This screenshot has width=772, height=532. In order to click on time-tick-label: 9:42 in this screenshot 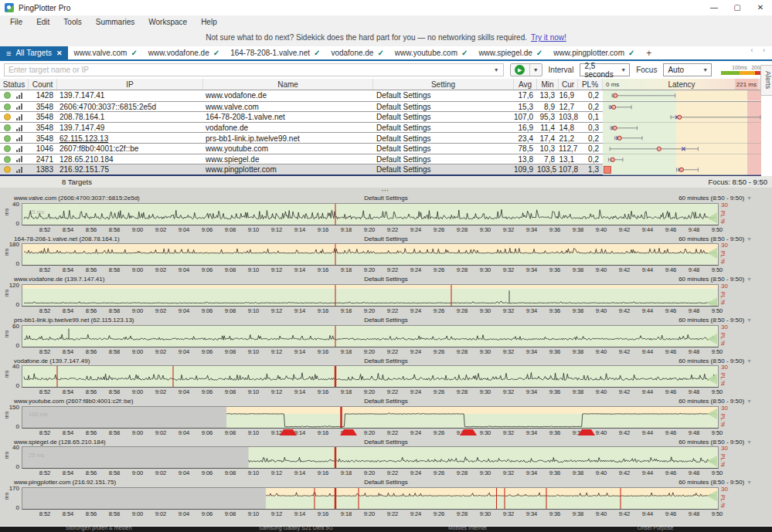, I will do `click(624, 432)`.